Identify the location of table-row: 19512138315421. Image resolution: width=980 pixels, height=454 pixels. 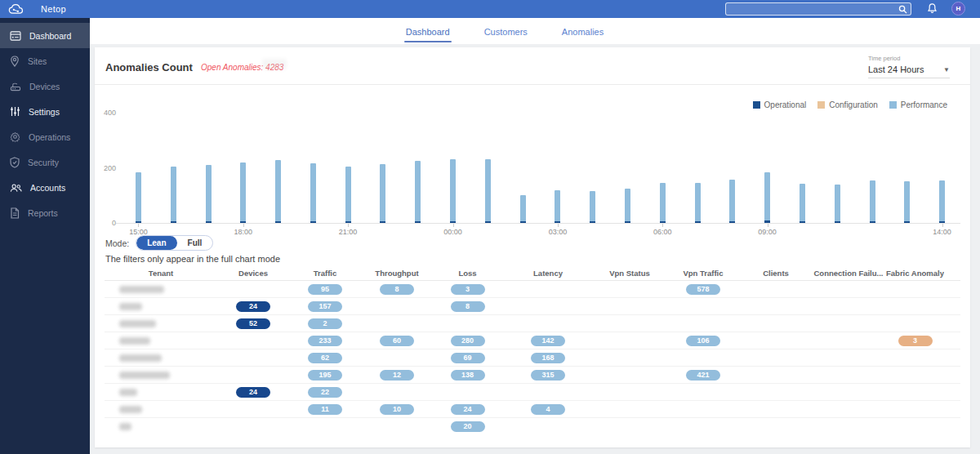
(532, 374).